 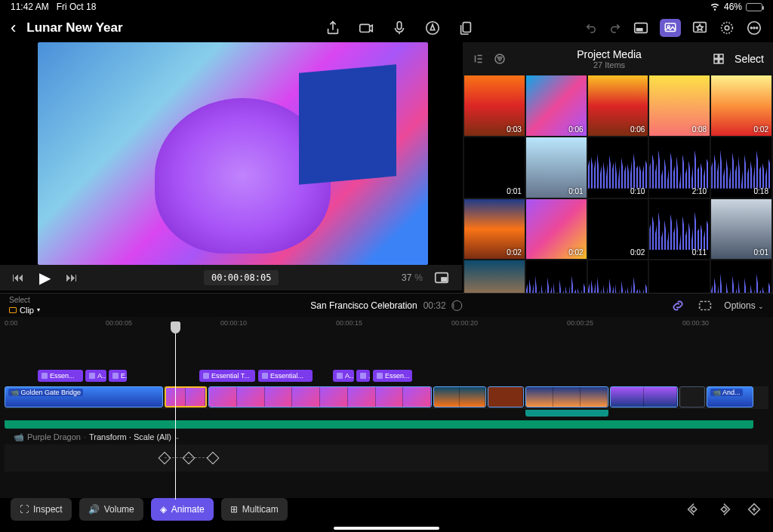 I want to click on linked-audio-track, so click(x=386, y=414).